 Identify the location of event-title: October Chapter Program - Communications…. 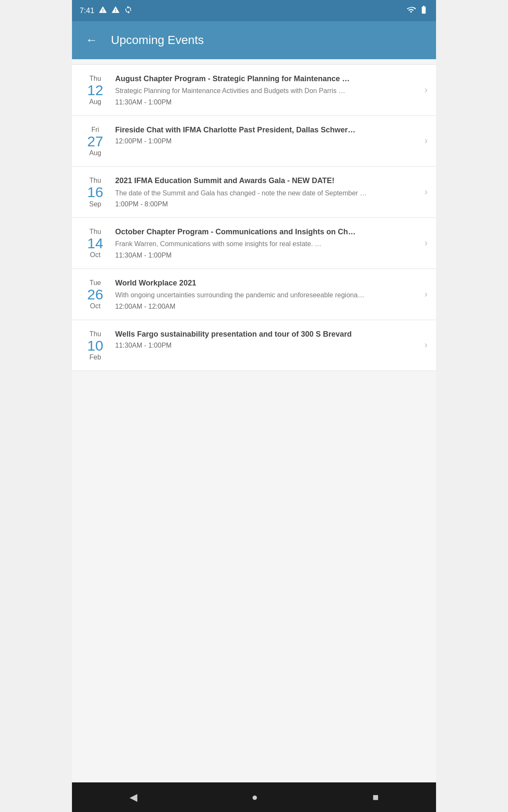
(265, 232).